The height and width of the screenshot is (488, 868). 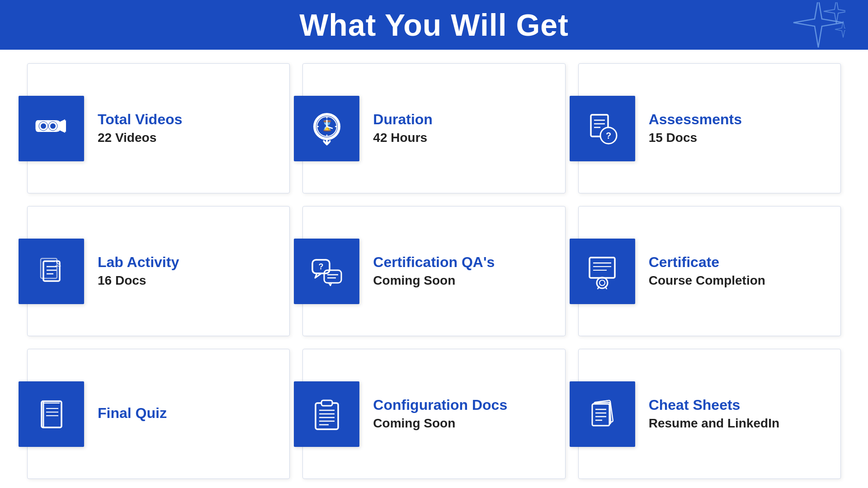 What do you see at coordinates (138, 262) in the screenshot?
I see `lab-activity-title: Lab Activity` at bounding box center [138, 262].